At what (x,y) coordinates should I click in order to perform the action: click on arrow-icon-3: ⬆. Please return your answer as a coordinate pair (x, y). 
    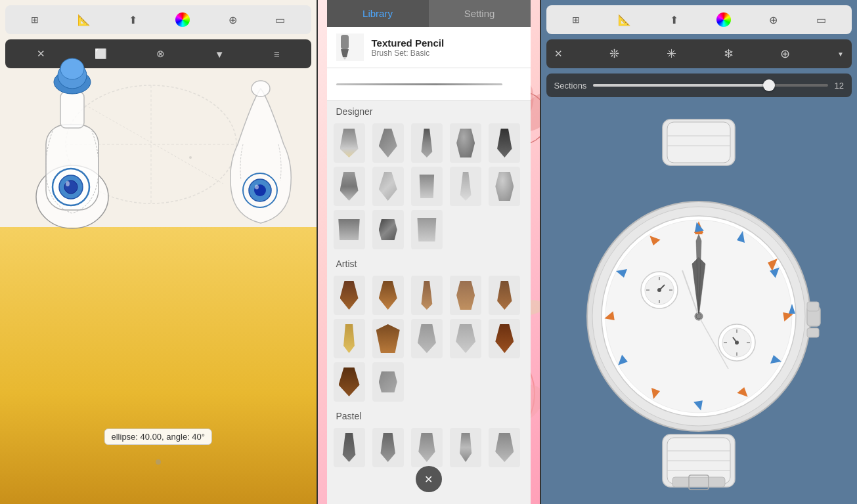
    Looking at the image, I should click on (674, 20).